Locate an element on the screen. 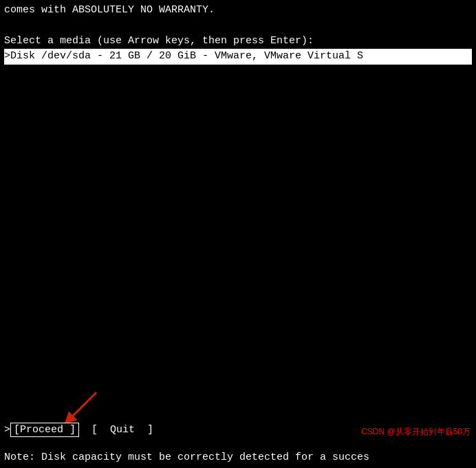 Image resolution: width=476 pixels, height=468 pixels. quit-label: Quit is located at coordinates (122, 430).